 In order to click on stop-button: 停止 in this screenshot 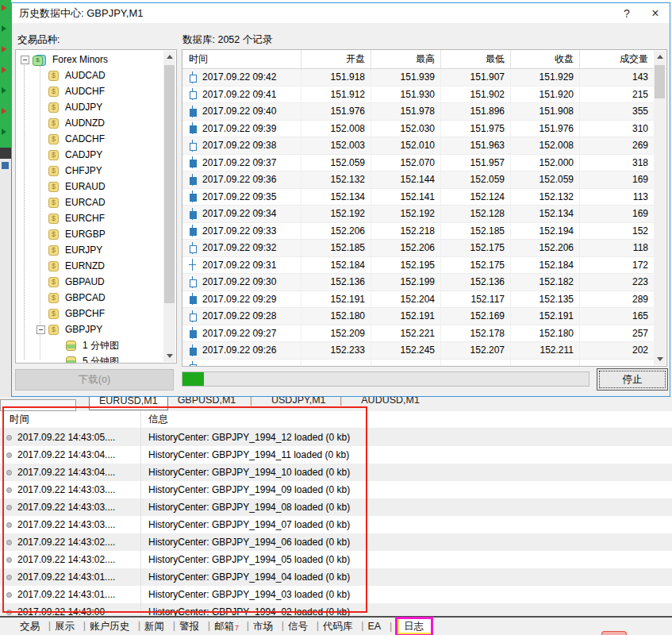, I will do `click(632, 379)`.